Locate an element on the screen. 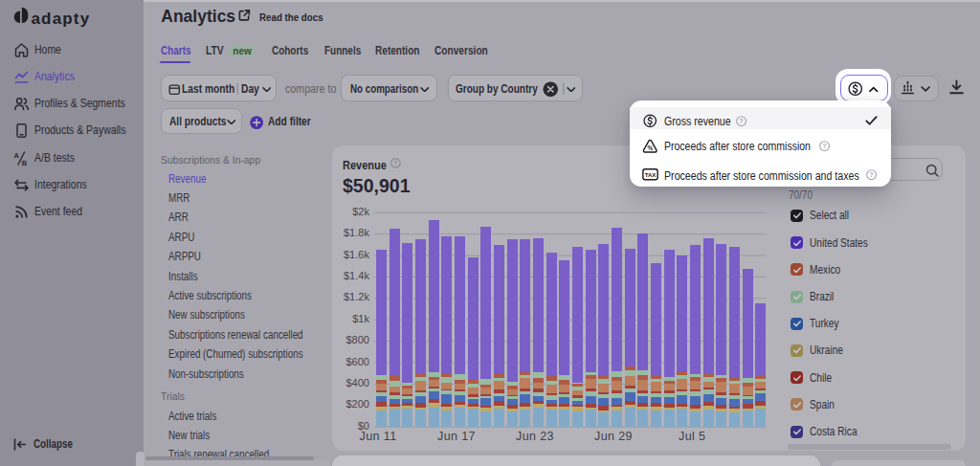 The image size is (980, 466). svg-text: B is located at coordinates (25, 162).